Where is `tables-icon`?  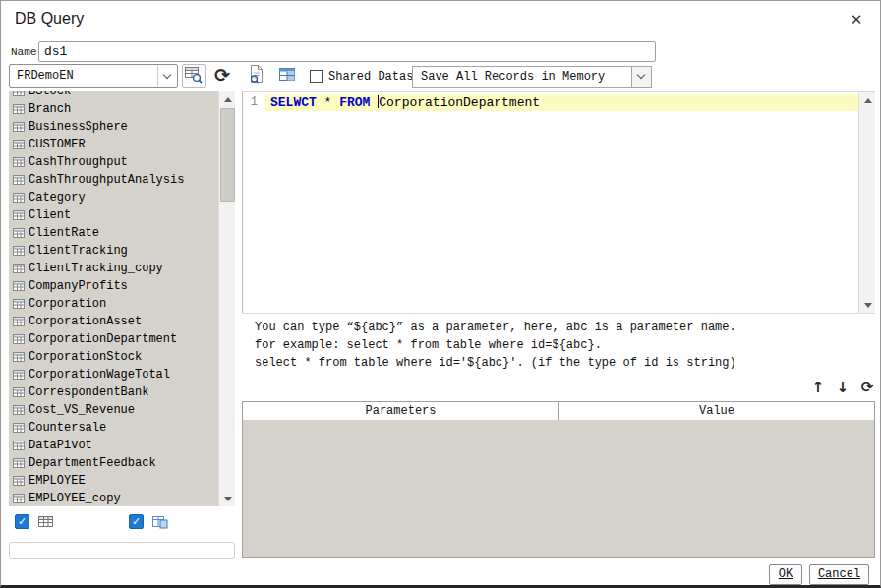
tables-icon is located at coordinates (45, 521).